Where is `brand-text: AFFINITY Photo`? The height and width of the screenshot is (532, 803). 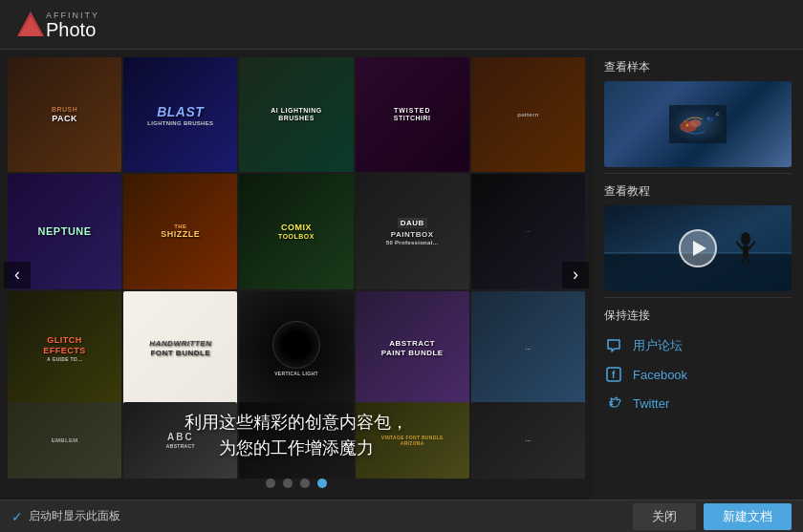
brand-text: AFFINITY Photo is located at coordinates (73, 25).